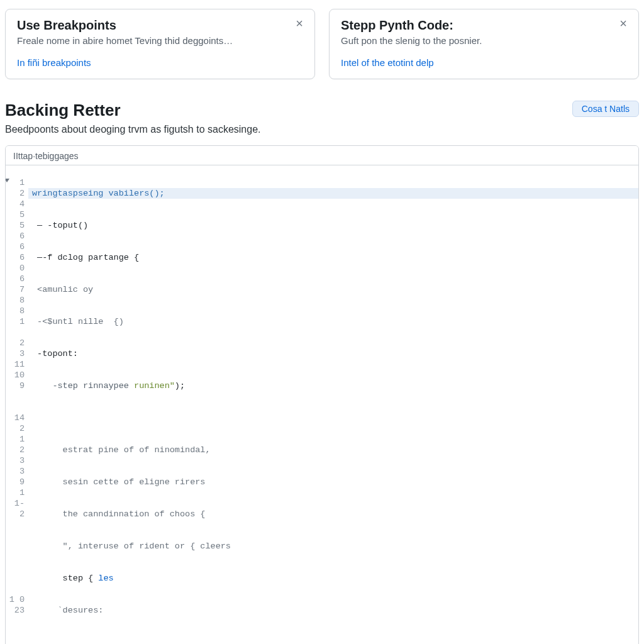 The width and height of the screenshot is (644, 644). I want to click on tips-row: × Use Breakpoints Freale nome in abire h…, so click(322, 44).